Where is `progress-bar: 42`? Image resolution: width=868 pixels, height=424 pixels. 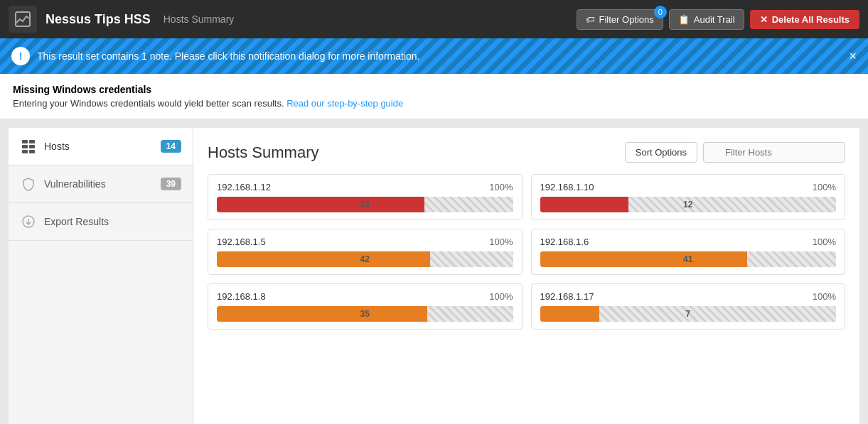 progress-bar: 42 is located at coordinates (365, 259).